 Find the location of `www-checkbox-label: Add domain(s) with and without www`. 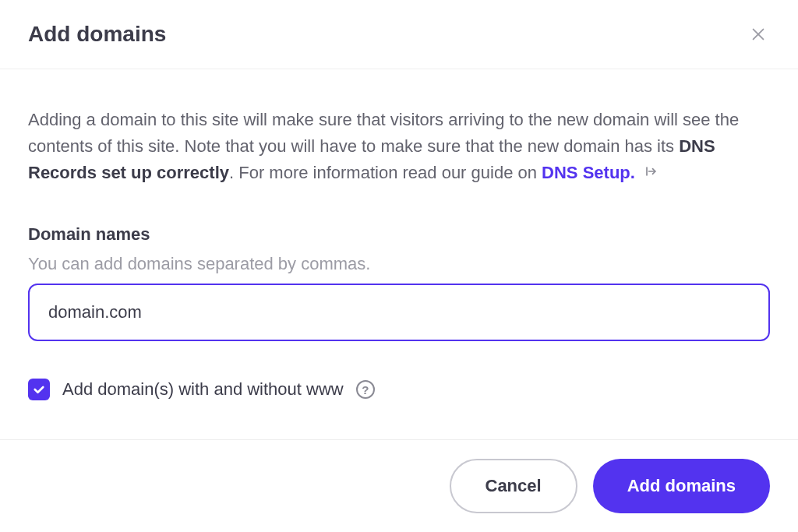

www-checkbox-label: Add domain(s) with and without www is located at coordinates (203, 389).